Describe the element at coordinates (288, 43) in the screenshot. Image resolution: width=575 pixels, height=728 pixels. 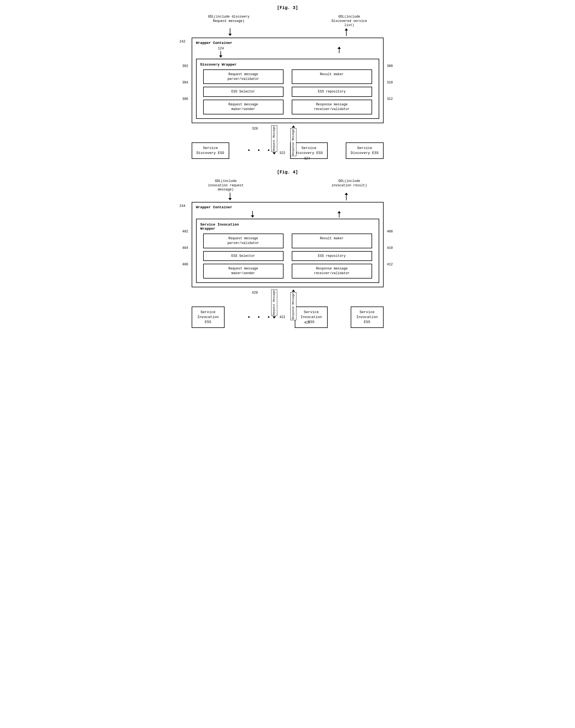
I see `fig3-outer-box-label: Wrapper Container` at that location.